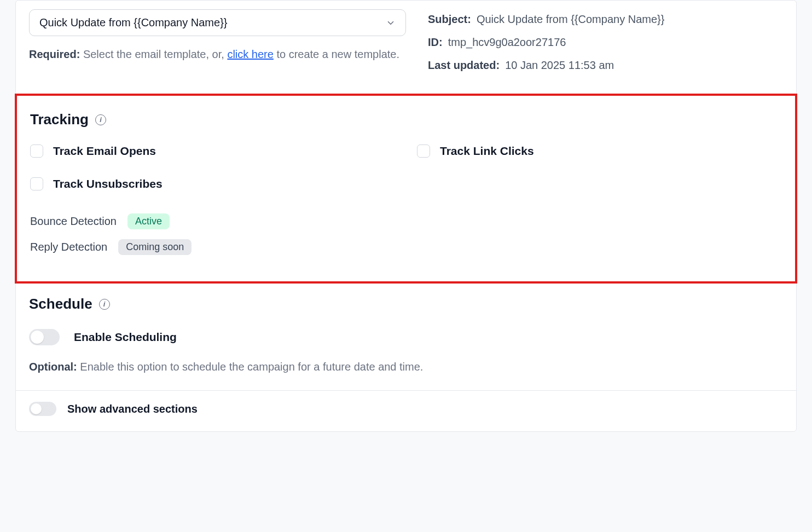  Describe the element at coordinates (424, 151) in the screenshot. I see `track-clicks-checkbox` at that location.